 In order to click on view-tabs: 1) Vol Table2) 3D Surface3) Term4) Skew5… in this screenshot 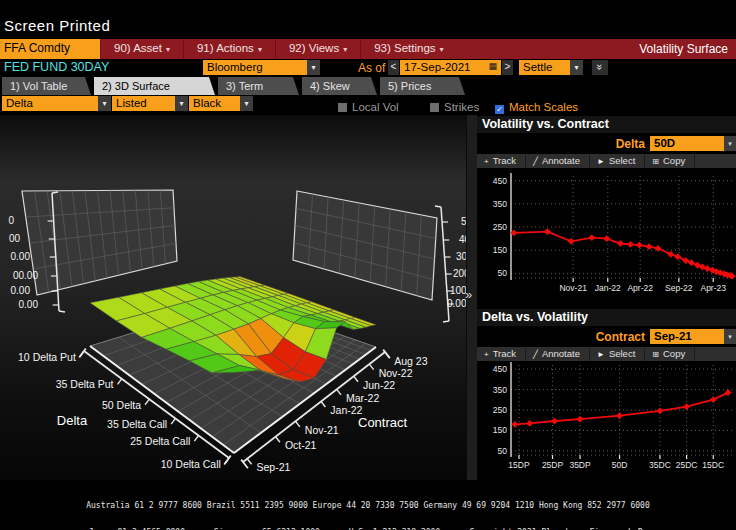, I will do `click(368, 86)`.